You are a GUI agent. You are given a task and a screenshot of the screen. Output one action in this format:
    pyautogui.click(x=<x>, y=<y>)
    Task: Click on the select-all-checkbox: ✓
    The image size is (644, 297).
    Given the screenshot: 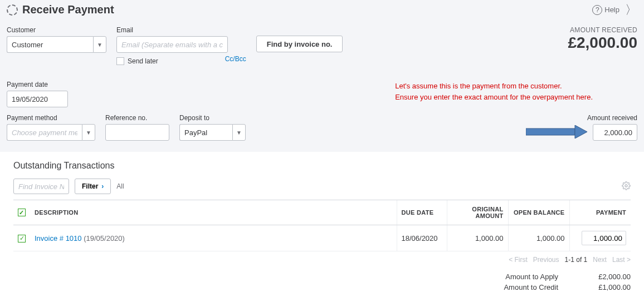 What is the action you would take?
    pyautogui.click(x=22, y=212)
    